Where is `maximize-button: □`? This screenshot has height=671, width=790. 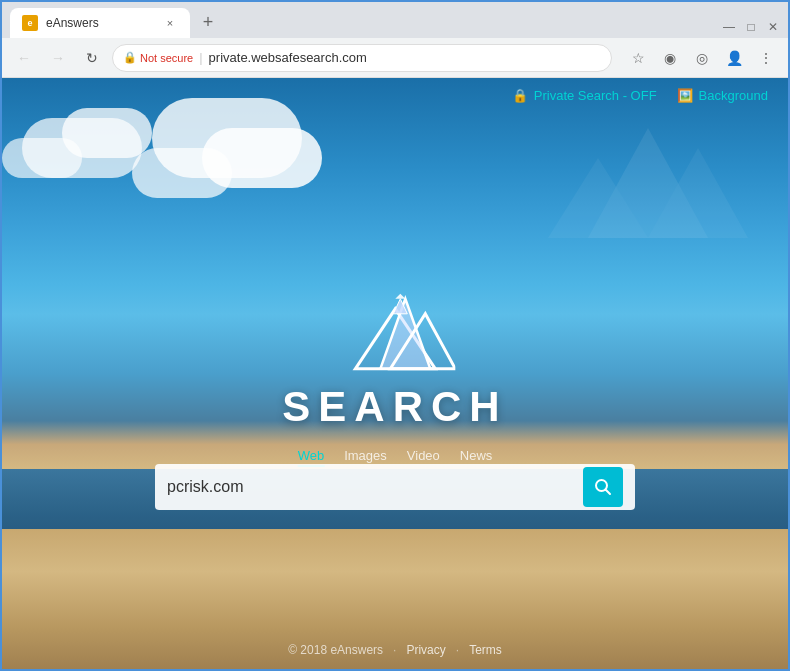
maximize-button: □ is located at coordinates (751, 27).